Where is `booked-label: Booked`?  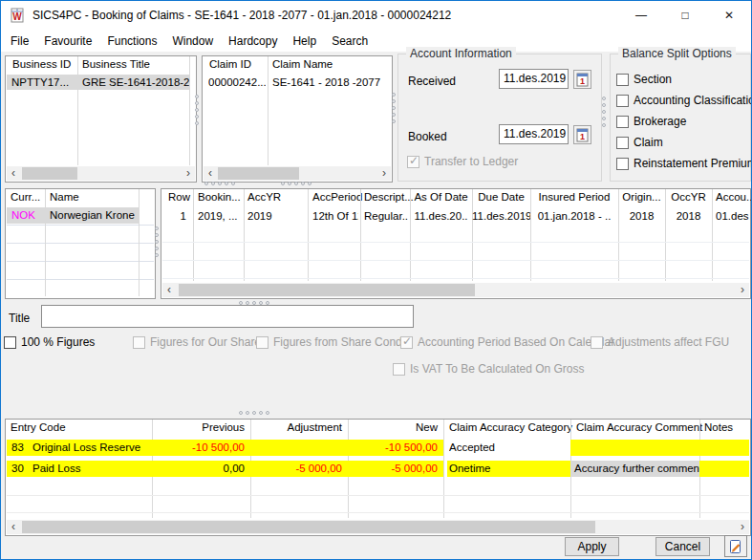 booked-label: Booked is located at coordinates (428, 137).